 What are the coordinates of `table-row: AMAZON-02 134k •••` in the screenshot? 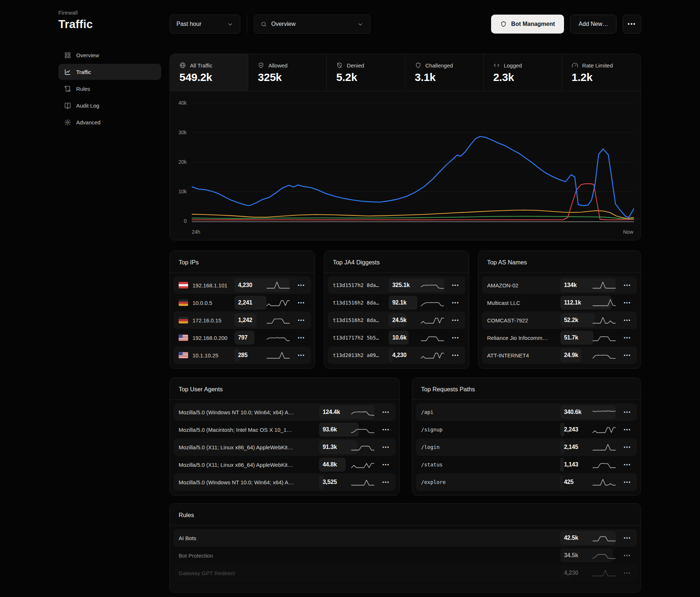 It's located at (559, 285).